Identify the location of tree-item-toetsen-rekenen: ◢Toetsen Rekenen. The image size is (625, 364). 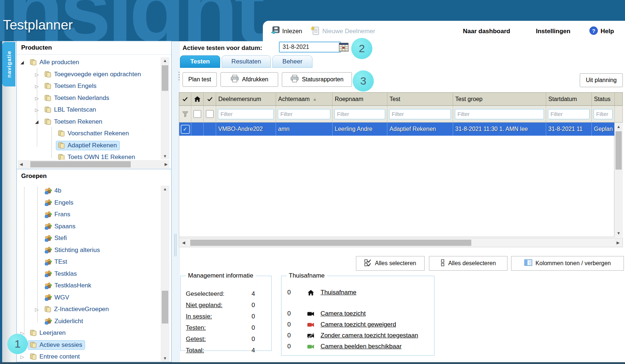
(88, 122).